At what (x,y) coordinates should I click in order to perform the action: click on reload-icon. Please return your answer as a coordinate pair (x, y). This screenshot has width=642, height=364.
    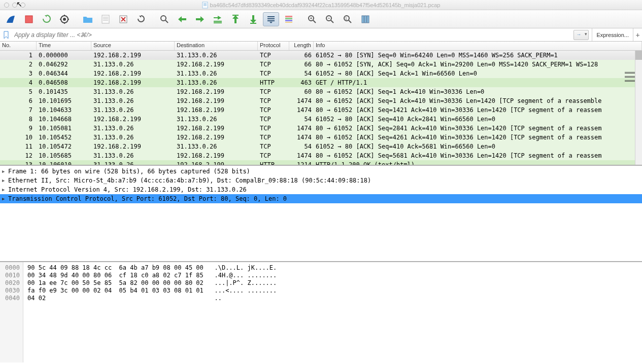
    Looking at the image, I should click on (141, 19).